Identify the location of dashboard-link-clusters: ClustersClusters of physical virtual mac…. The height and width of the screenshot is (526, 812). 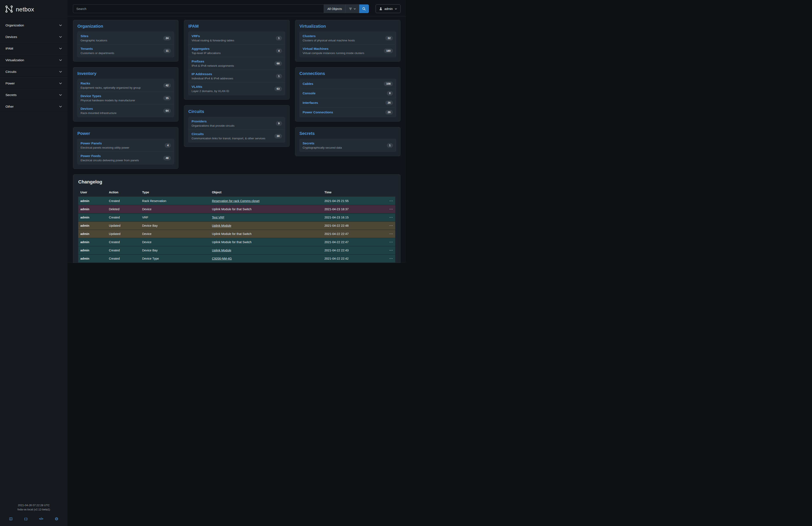
(348, 38).